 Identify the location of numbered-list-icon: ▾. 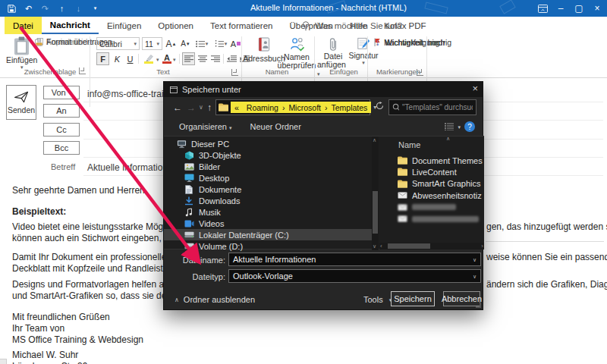
(221, 44).